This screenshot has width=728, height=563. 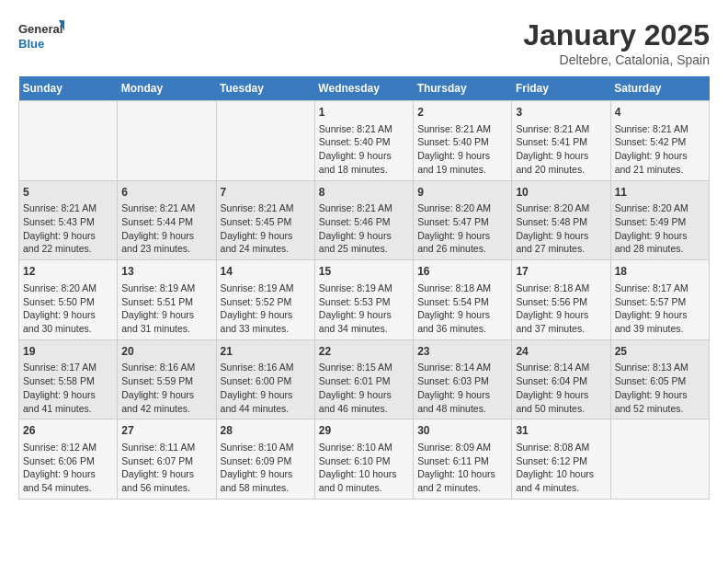 What do you see at coordinates (463, 300) in the screenshot?
I see `calendar-cell: 16Sunrise: 8:18 AM Sunset: 5:54 PM Dayli…` at bounding box center [463, 300].